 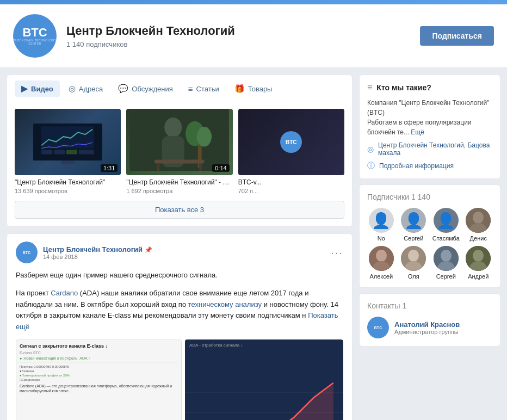 What do you see at coordinates (430, 244) in the screenshot?
I see `subscribers-grid: 👤 No 👤 Сергей 👤 Стасямба` at bounding box center [430, 244].